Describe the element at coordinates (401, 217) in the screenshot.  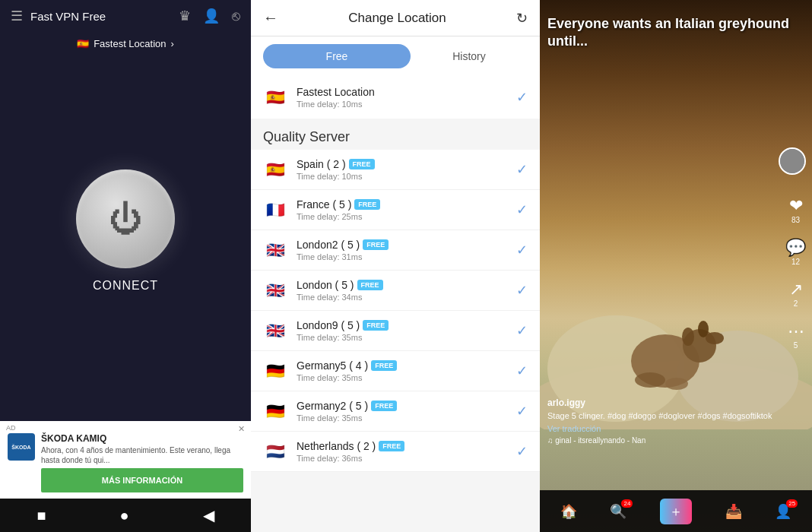
I see `server-delay-1: Time delay: 25ms` at that location.